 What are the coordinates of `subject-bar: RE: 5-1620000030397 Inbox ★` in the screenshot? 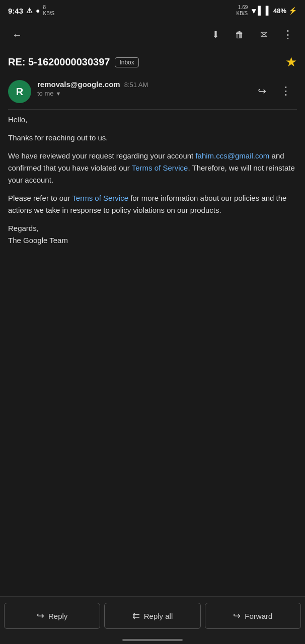 It's located at (152, 62).